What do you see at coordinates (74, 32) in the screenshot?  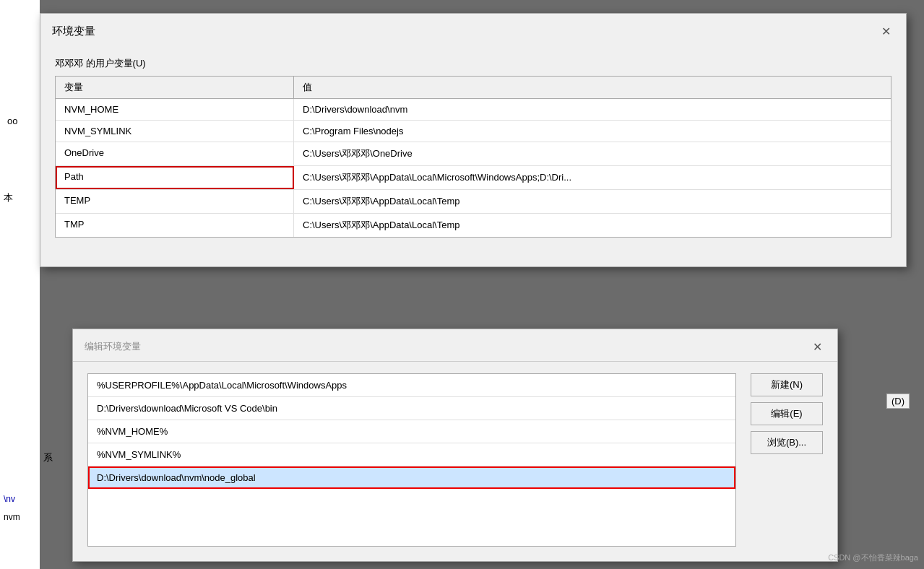 I see `env-dialog-title: 环境变量` at bounding box center [74, 32].